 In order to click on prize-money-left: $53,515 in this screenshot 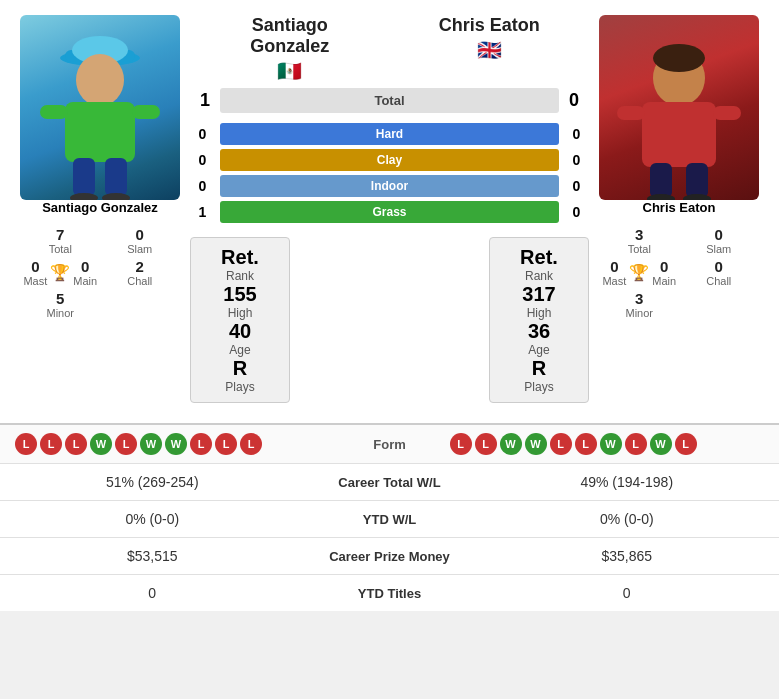, I will do `click(152, 556)`.